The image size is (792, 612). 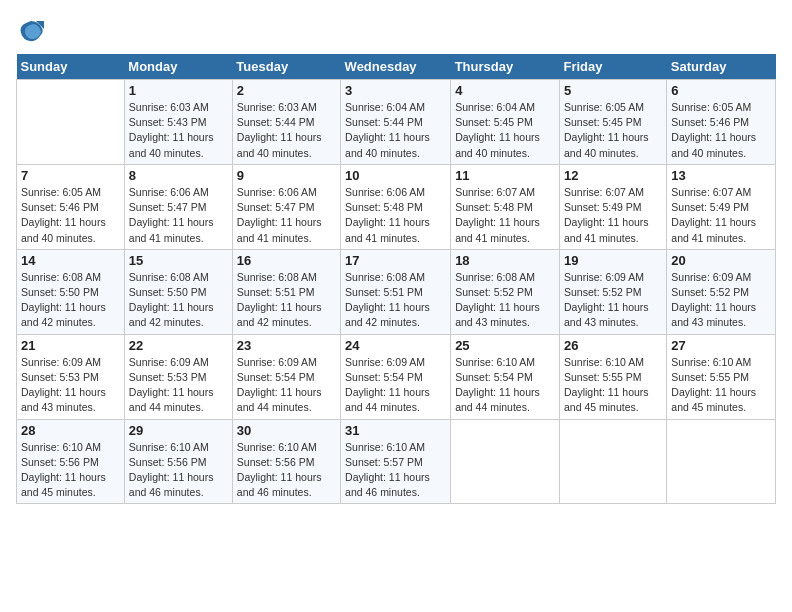 What do you see at coordinates (71, 67) in the screenshot?
I see `header-sunday: Sunday` at bounding box center [71, 67].